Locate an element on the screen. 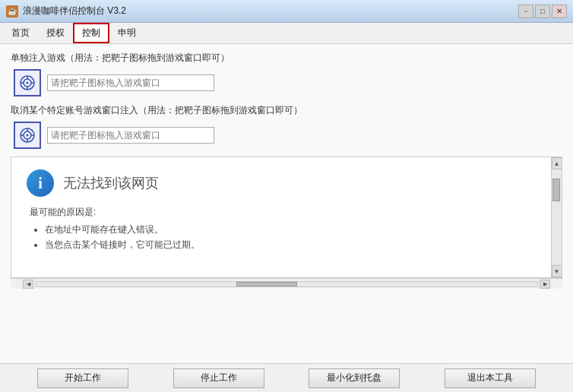 This screenshot has height=392, width=573. section-cancel-inject: 取消某个特定账号游戏窗口注入（用法：把靶子图标拖到游戏窗口即可） is located at coordinates (286, 126).